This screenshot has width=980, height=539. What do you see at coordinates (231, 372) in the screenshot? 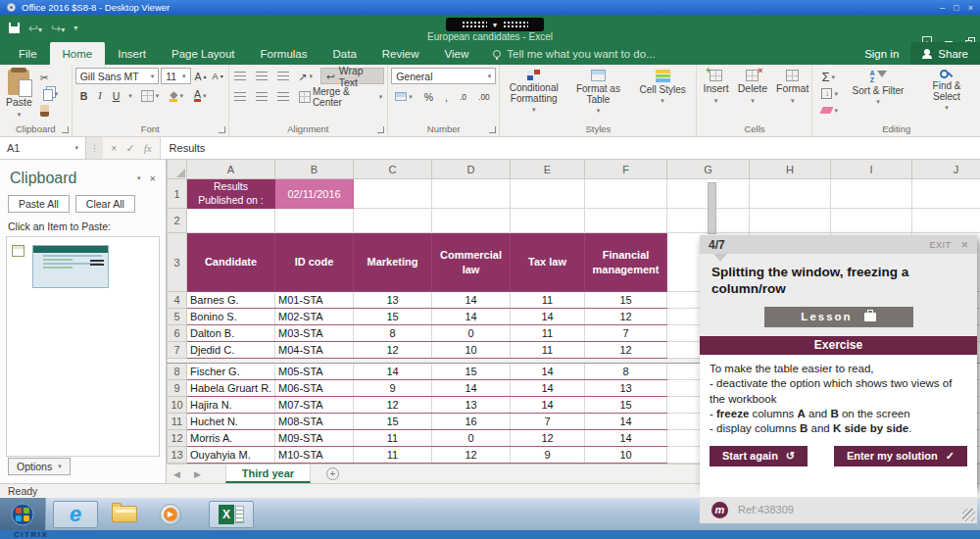
I see `cell: Fischer G.` at bounding box center [231, 372].